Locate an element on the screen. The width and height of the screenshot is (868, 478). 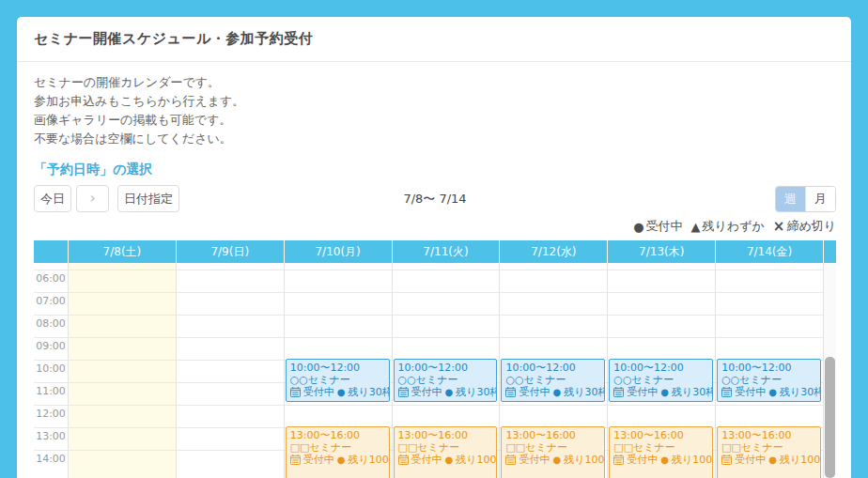
calendar-scrollbar-thumb is located at coordinates (830, 417).